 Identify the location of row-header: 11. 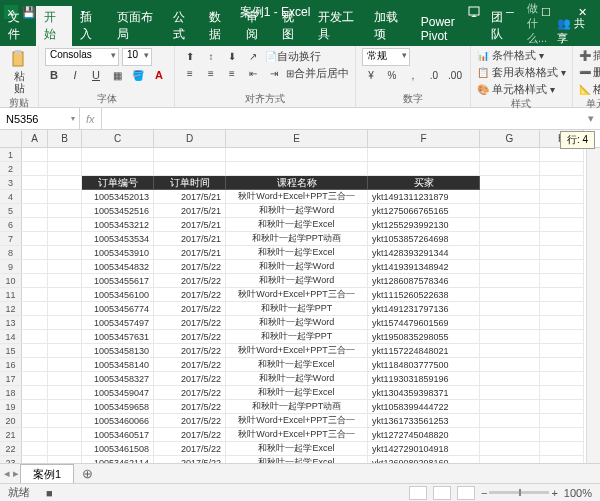
(11, 295).